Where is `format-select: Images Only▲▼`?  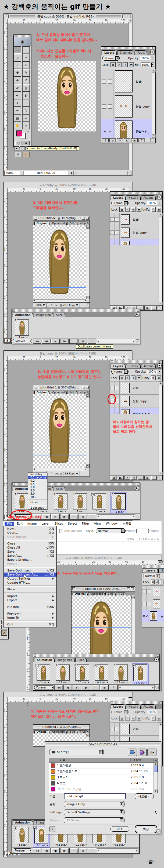 format-select: Images Only▲▼ is located at coordinates (94, 804).